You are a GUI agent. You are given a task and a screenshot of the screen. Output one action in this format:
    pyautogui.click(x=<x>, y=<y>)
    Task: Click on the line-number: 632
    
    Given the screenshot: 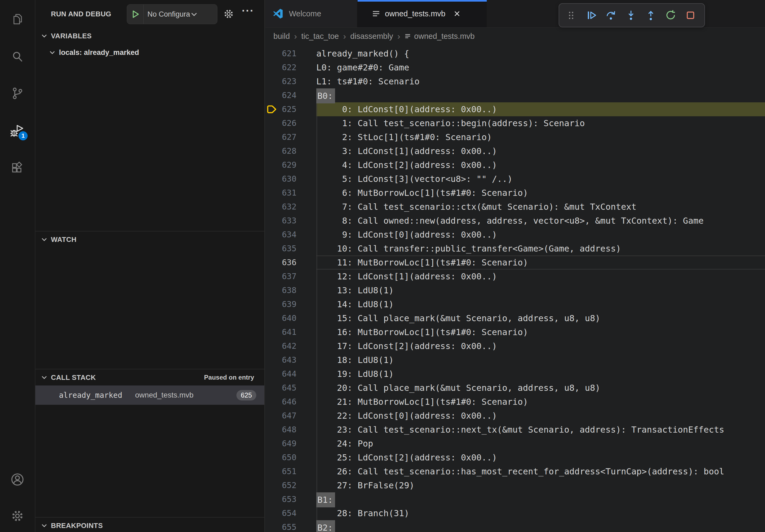 What is the action you would take?
    pyautogui.click(x=298, y=207)
    